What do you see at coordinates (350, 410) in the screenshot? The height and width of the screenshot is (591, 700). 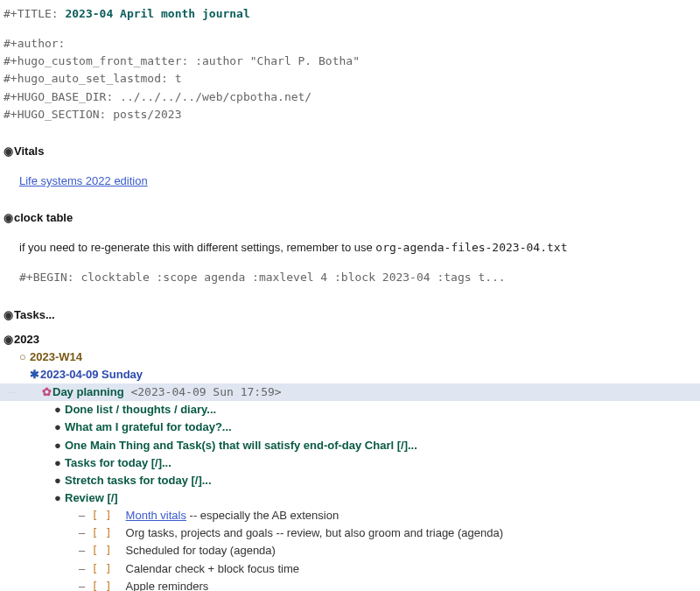 I see `subhead-done: ●Done list / thoughts / diary...` at bounding box center [350, 410].